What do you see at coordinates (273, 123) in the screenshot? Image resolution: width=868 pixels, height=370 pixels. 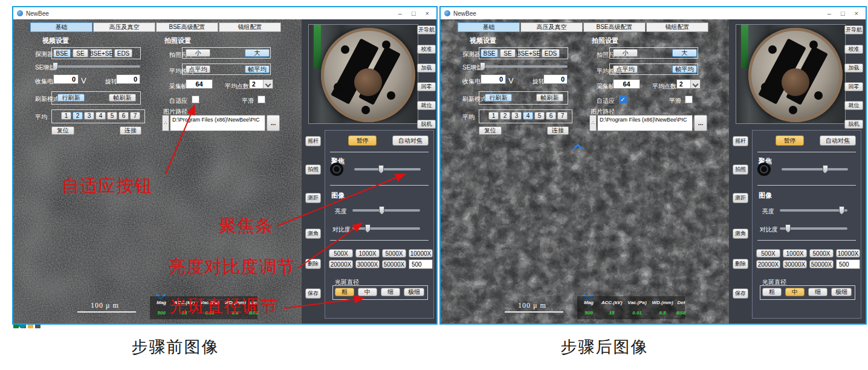 I see `browse-button: ...` at bounding box center [273, 123].